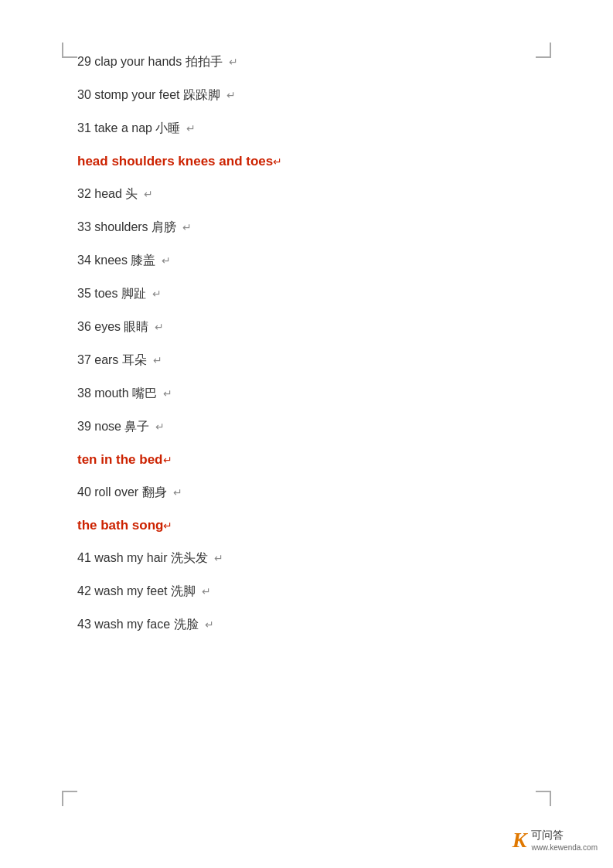 Image resolution: width=613 pixels, height=868 pixels. I want to click on watermark-k-letter: K, so click(519, 840).